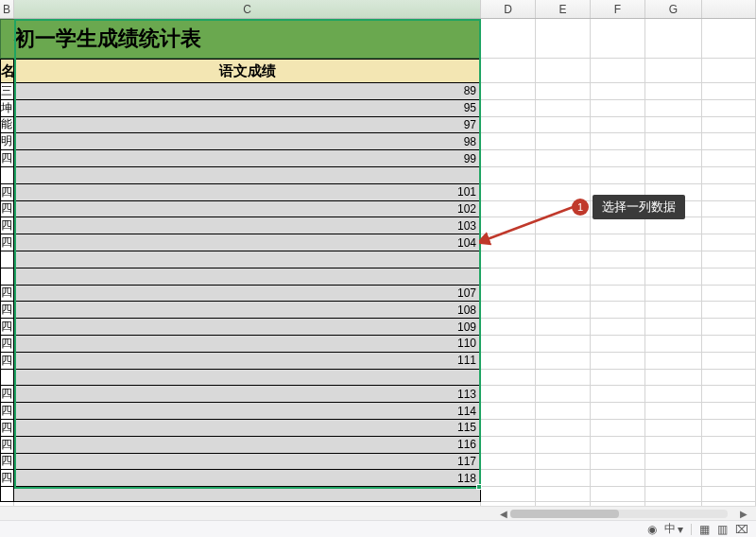  What do you see at coordinates (248, 462) in the screenshot?
I see `cell-score: 117` at bounding box center [248, 462].